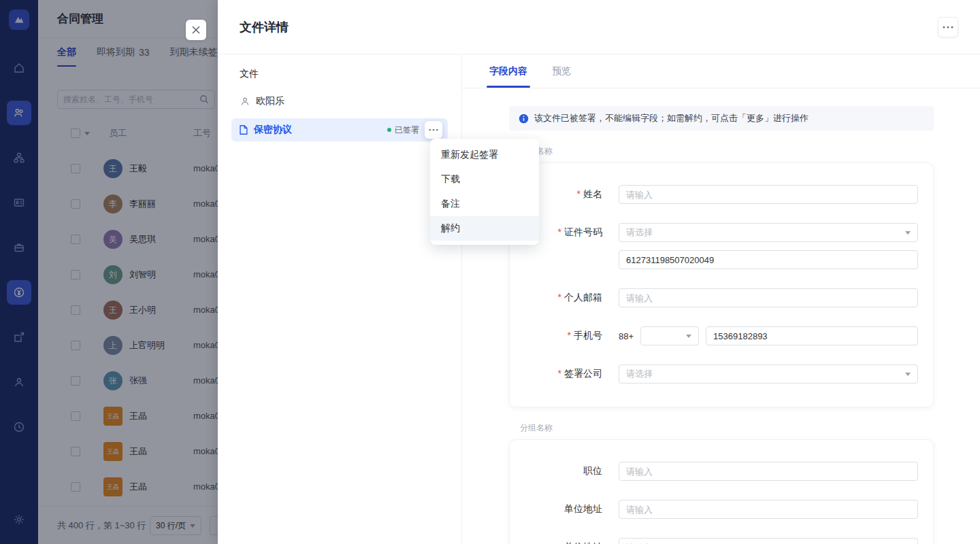 This screenshot has height=544, width=980. What do you see at coordinates (768, 194) in the screenshot?
I see `name-input` at bounding box center [768, 194].